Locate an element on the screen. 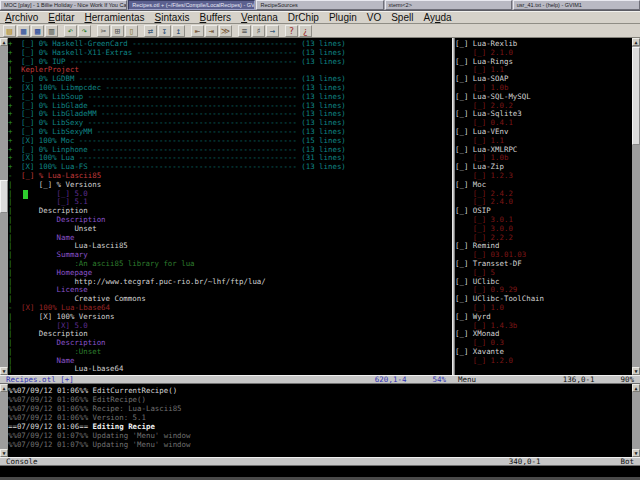  menu-herramientas: Herramientas is located at coordinates (114, 18).